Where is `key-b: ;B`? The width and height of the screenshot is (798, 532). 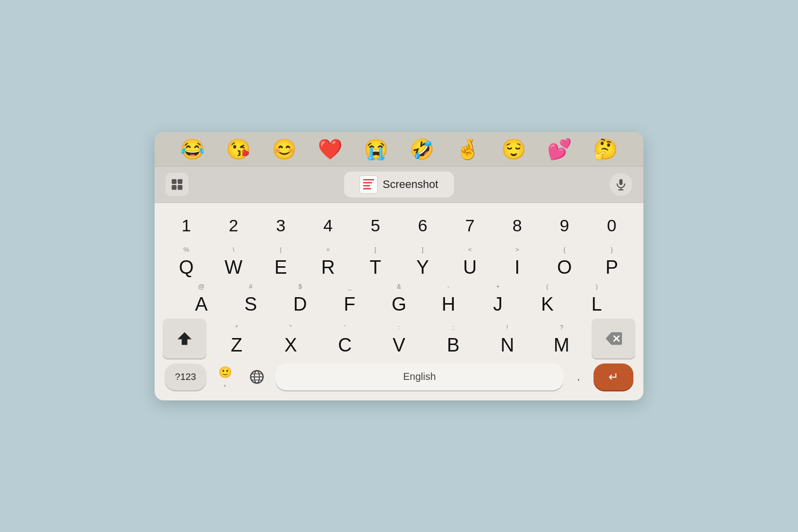 key-b: ;B is located at coordinates (453, 341).